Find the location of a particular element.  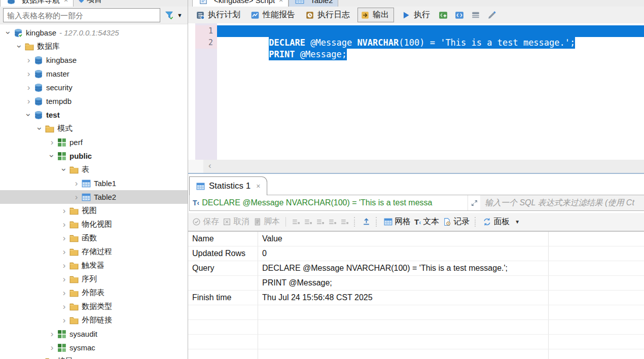

tree-item: 触发器 is located at coordinates (94, 266).